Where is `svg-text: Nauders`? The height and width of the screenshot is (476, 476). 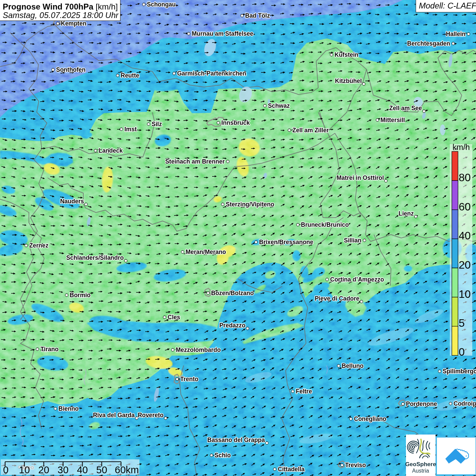
svg-text: Nauders is located at coordinates (72, 201).